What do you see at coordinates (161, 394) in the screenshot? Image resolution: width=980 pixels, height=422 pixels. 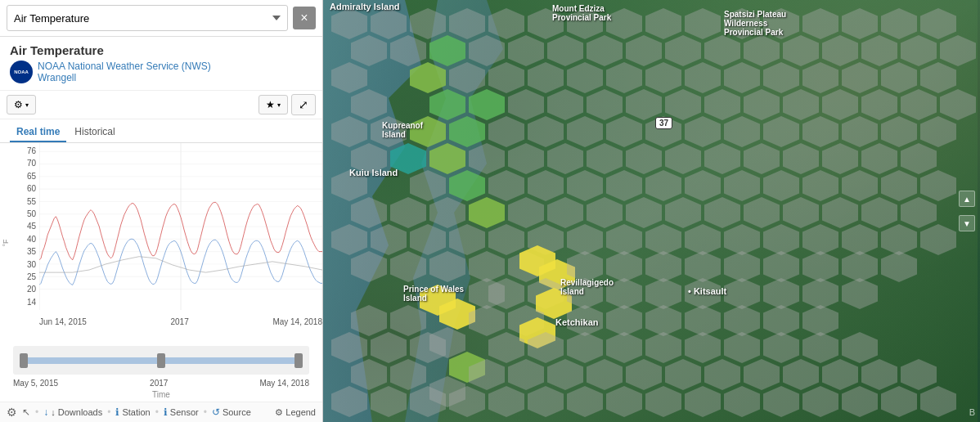 I see `time-label: Time` at bounding box center [161, 394].